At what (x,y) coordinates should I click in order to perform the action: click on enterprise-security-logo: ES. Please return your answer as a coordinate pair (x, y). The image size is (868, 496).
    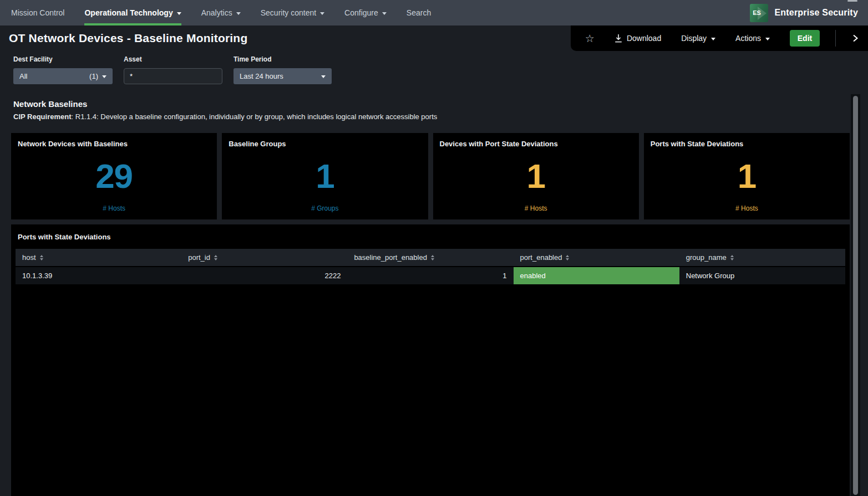
    Looking at the image, I should click on (759, 13).